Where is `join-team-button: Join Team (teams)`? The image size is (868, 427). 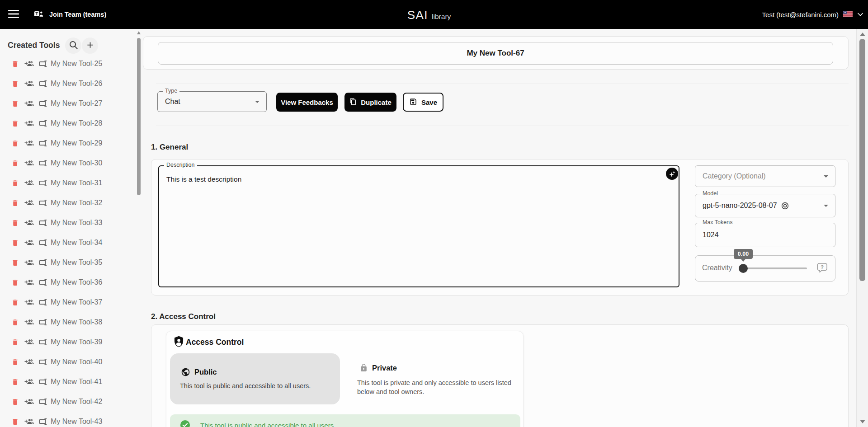 join-team-button: Join Team (teams) is located at coordinates (70, 14).